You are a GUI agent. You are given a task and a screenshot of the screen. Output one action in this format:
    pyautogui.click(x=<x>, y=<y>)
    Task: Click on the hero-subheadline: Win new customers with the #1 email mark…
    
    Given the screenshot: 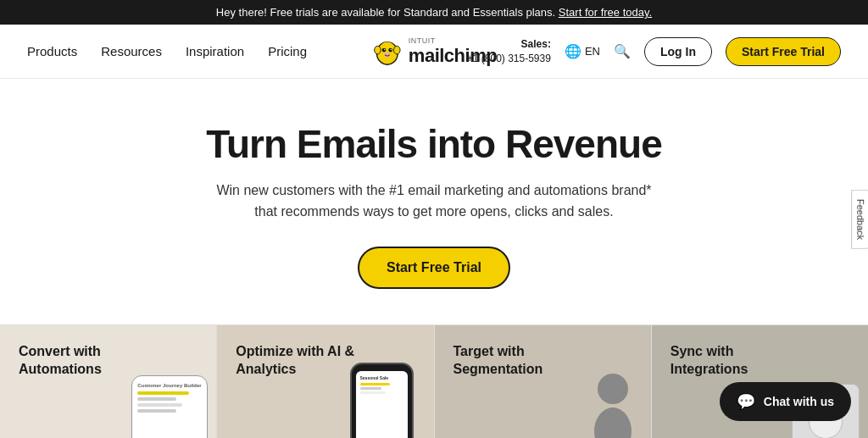 What is the action you would take?
    pyautogui.click(x=434, y=202)
    